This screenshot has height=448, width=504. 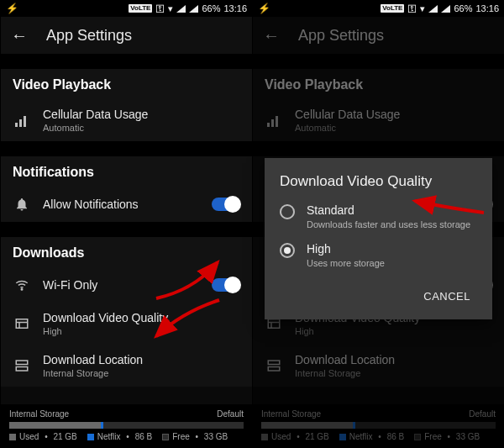 What do you see at coordinates (121, 204) in the screenshot?
I see `row-label: Allow Notifications` at bounding box center [121, 204].